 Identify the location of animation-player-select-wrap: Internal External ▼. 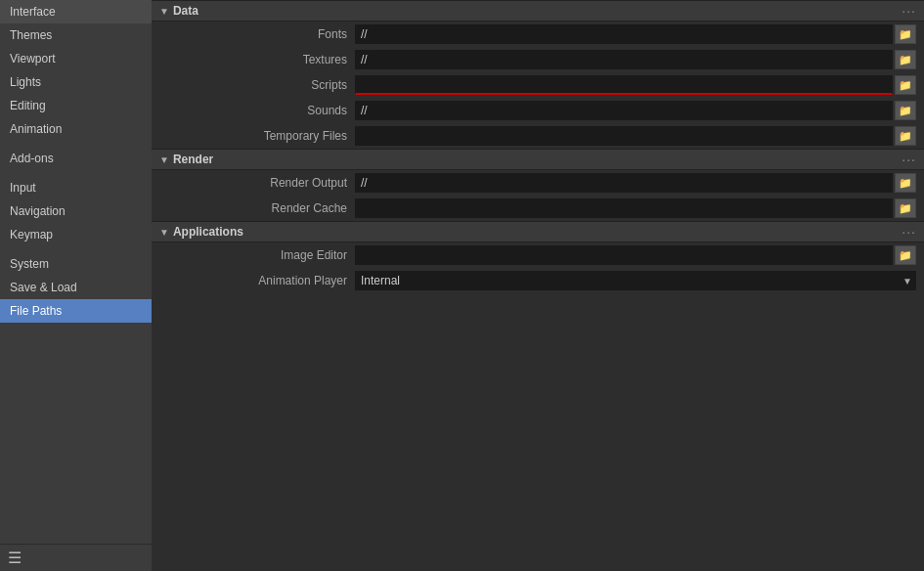
(636, 281).